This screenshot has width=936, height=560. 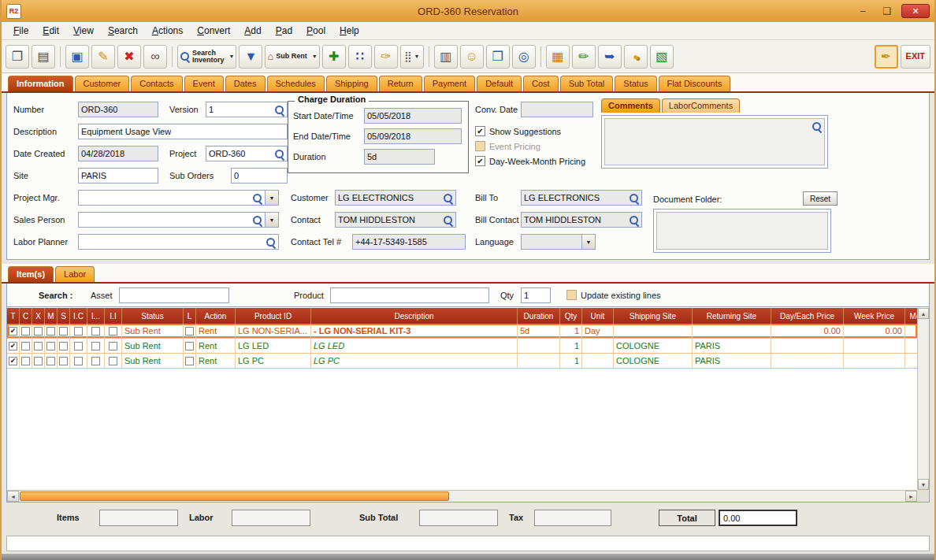 What do you see at coordinates (271, 518) in the screenshot?
I see `labor-total-field` at bounding box center [271, 518].